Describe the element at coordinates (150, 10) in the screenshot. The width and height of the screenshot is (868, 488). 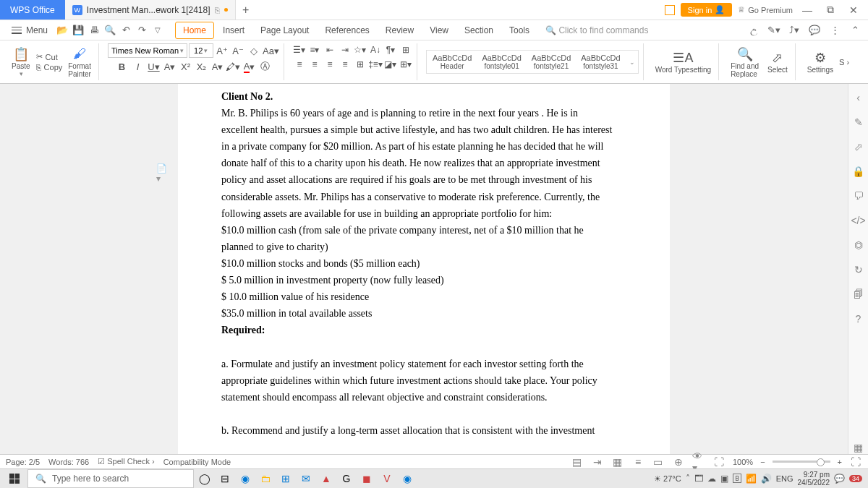
I see `document-tab: W Investment Man...ework 1[2418] ⎘` at that location.